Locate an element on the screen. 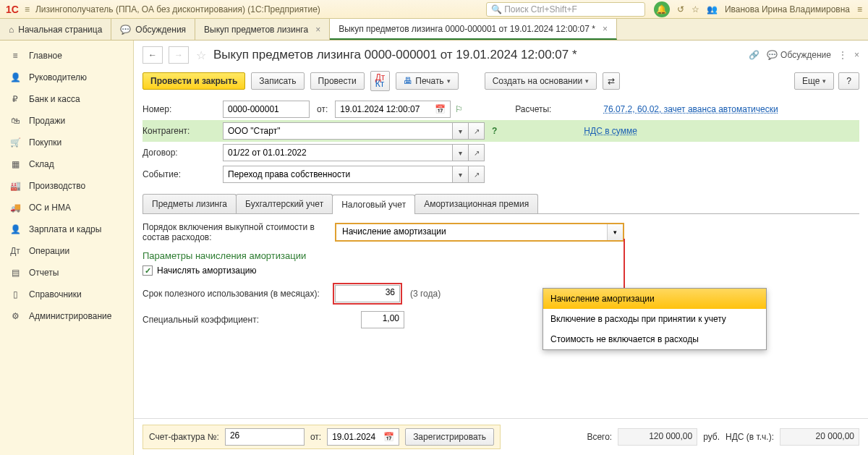 The width and height of the screenshot is (868, 455). link-icon: 🔗 is located at coordinates (754, 55).